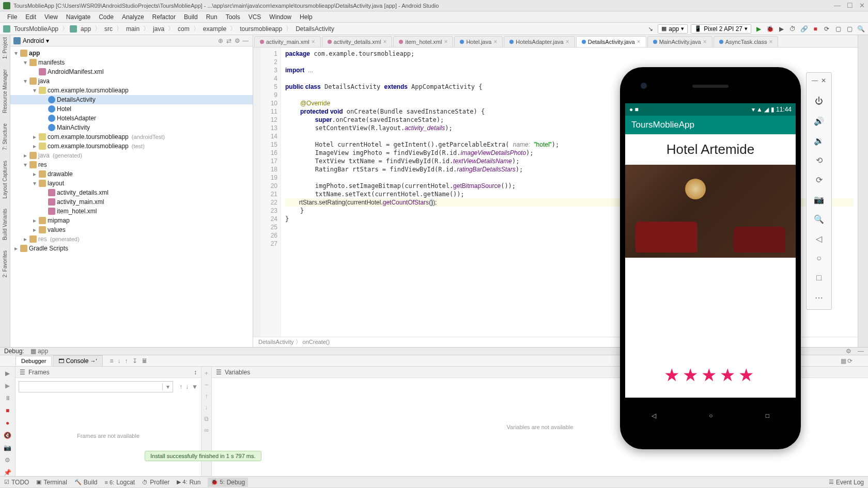 This screenshot has height=488, width=868. What do you see at coordinates (17, 482) in the screenshot?
I see `tool-todo: ☑ TODO` at bounding box center [17, 482].